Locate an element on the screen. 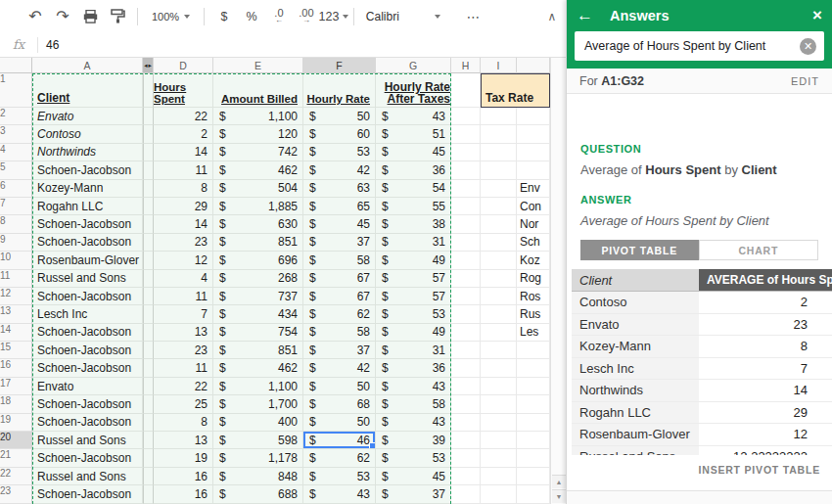  cell-D17: 22 is located at coordinates (184, 387).